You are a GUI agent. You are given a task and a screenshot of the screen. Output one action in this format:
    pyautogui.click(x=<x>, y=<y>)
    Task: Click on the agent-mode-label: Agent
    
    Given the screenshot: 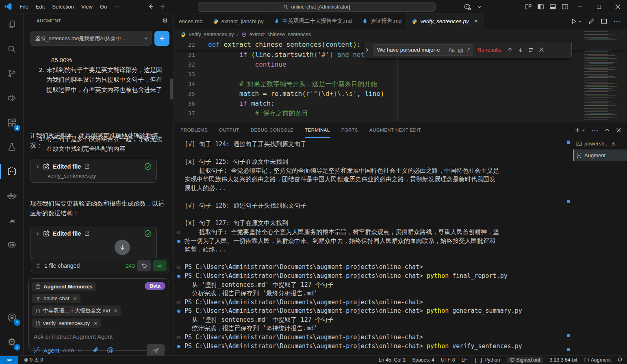 What is the action you would take?
    pyautogui.click(x=51, y=350)
    